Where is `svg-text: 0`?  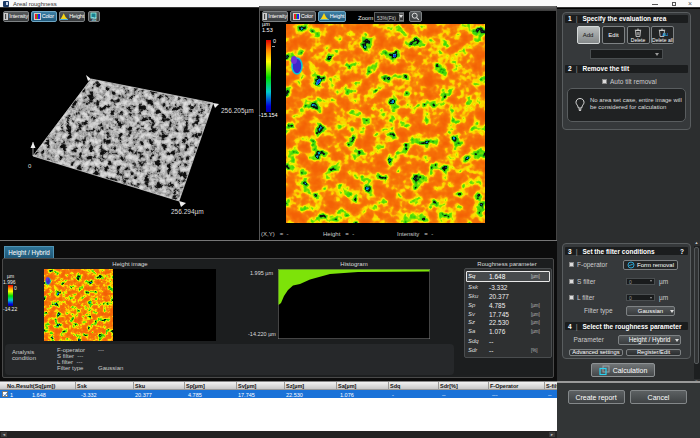 svg-text: 0 is located at coordinates (30, 166).